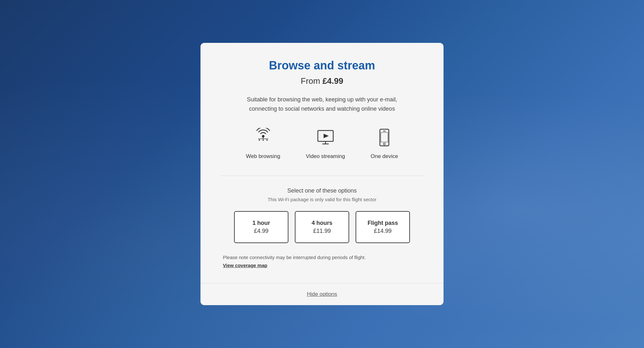 Image resolution: width=644 pixels, height=348 pixels. What do you see at coordinates (322, 294) in the screenshot?
I see `modal-footer: Hide options` at bounding box center [322, 294].